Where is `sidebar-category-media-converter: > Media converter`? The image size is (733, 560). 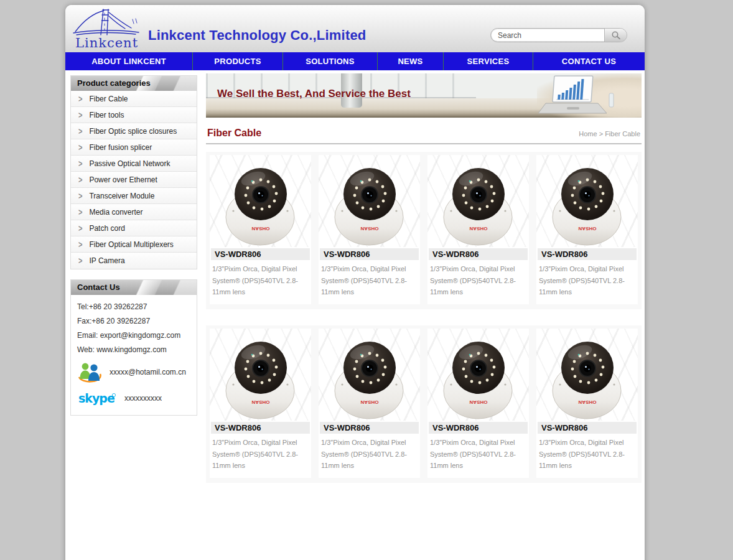
sidebar-category-media-converter: > Media converter is located at coordinates (134, 212).